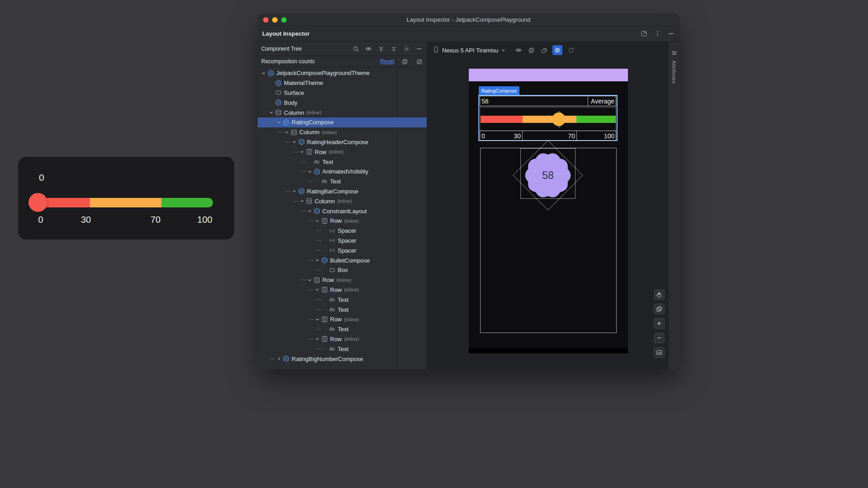  What do you see at coordinates (342, 359) in the screenshot?
I see `tree-node-ratingbignumbercompose: RatingBigNumberCompose` at bounding box center [342, 359].